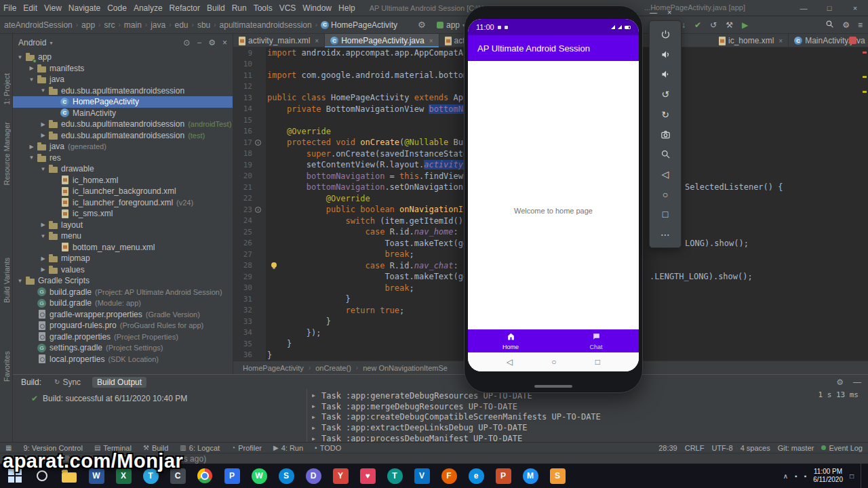 This screenshot has width=868, height=488. Describe the element at coordinates (30, 8) in the screenshot. I see `menu-edit: Edit` at that location.